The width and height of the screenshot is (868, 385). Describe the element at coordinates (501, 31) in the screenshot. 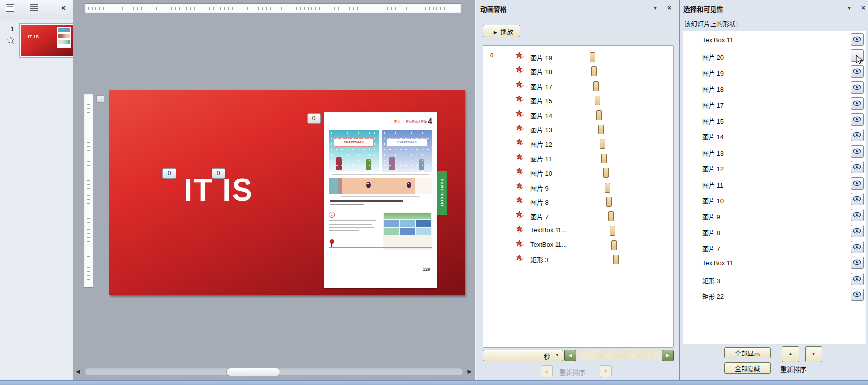

I see `play-button: ▶播放` at that location.